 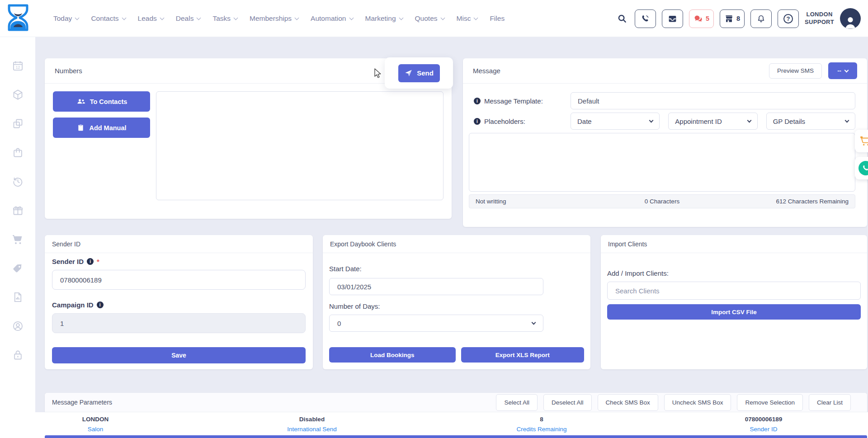 I want to click on salon-link: Salon, so click(x=96, y=429).